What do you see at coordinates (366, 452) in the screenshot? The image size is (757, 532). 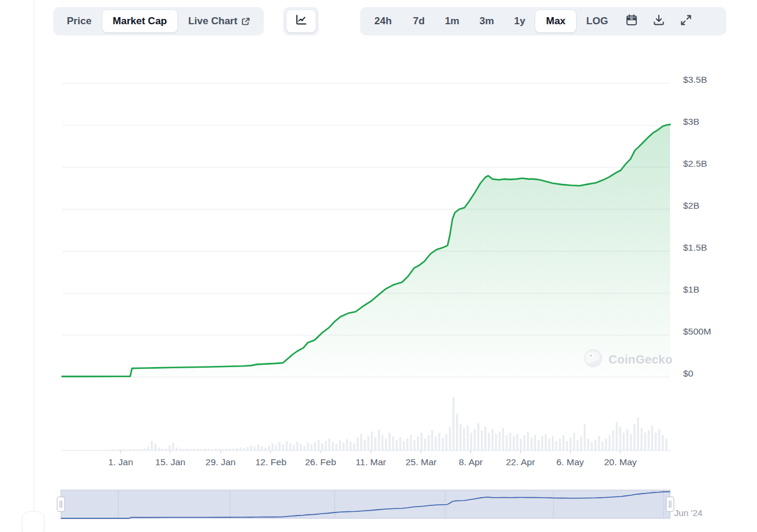 I see `x-axis` at bounding box center [366, 452].